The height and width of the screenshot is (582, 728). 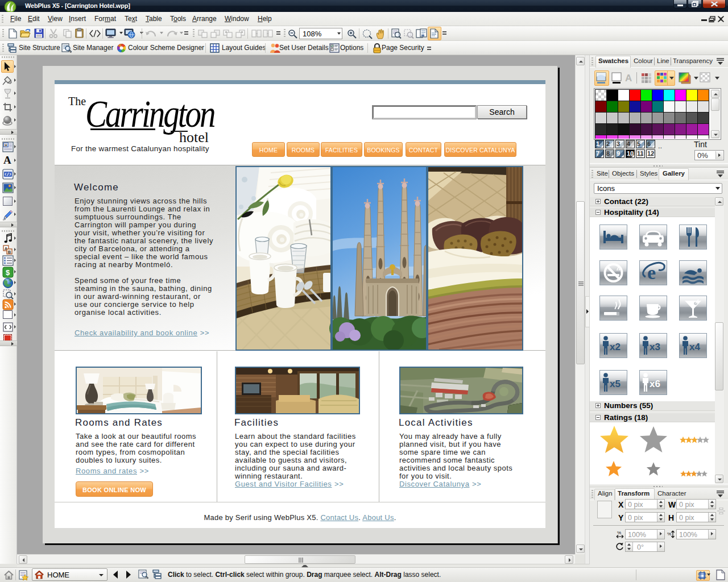 What do you see at coordinates (6, 146) in the screenshot?
I see `svg-text: H` at bounding box center [6, 146].